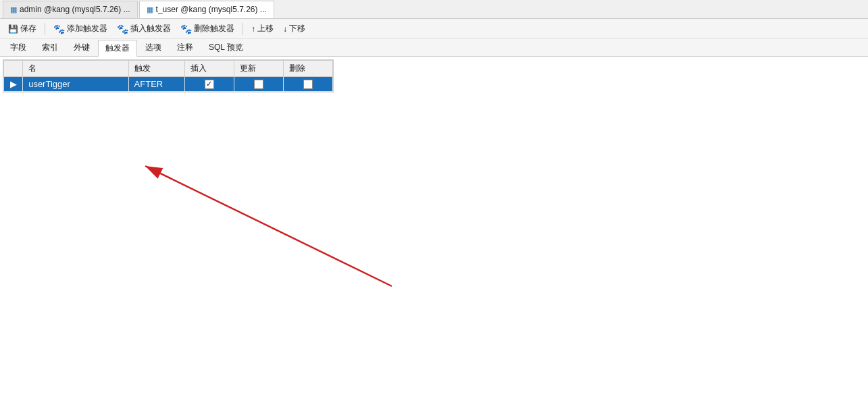 The image size is (868, 411). Describe the element at coordinates (434, 29) in the screenshot. I see `toolbar: 💾 保存 🐾 添加触发器 🐾 插入触发器 🐾 删除触发器 ↑ 上移 ↓ 下移` at that location.